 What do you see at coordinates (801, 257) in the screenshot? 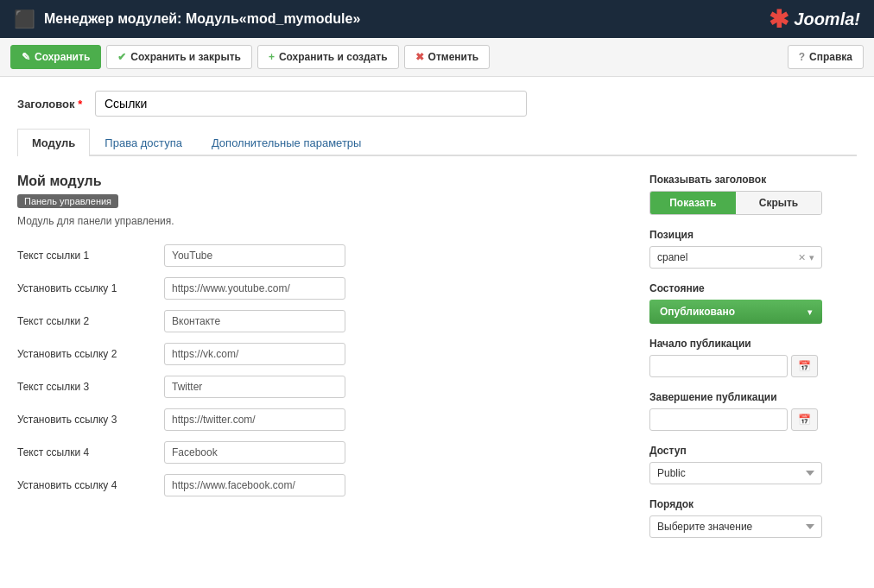
I see `clear-icon: ✕` at bounding box center [801, 257].